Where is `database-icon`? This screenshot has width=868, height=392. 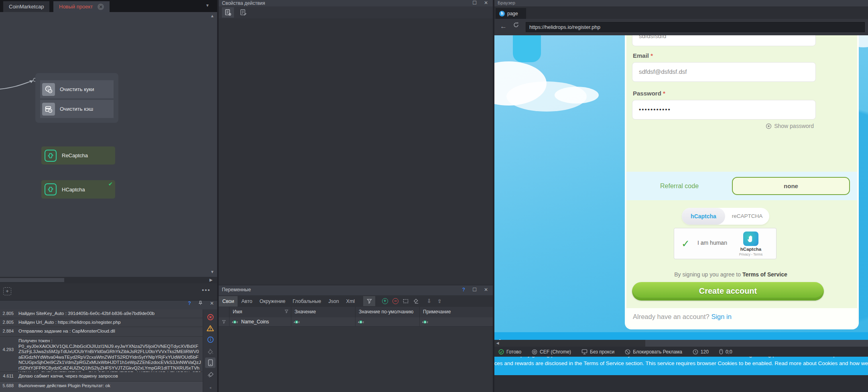
database-icon is located at coordinates (49, 109).